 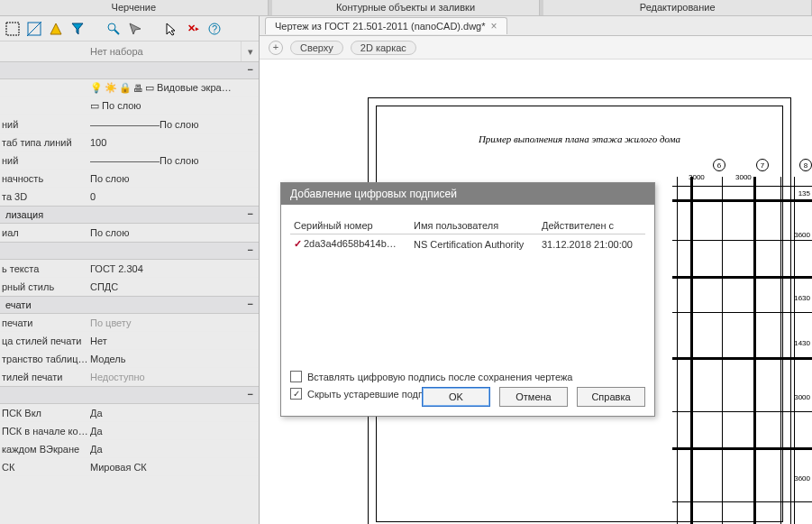 I want to click on prop-ucs-vp: каждом ВЭкране Да, so click(x=130, y=449).